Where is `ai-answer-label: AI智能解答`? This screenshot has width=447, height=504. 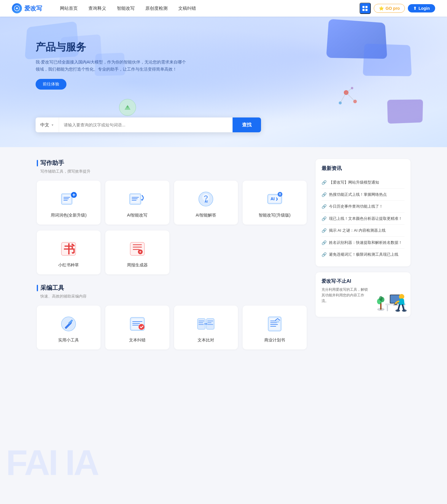 ai-answer-label: AI智能解答 is located at coordinates (206, 215).